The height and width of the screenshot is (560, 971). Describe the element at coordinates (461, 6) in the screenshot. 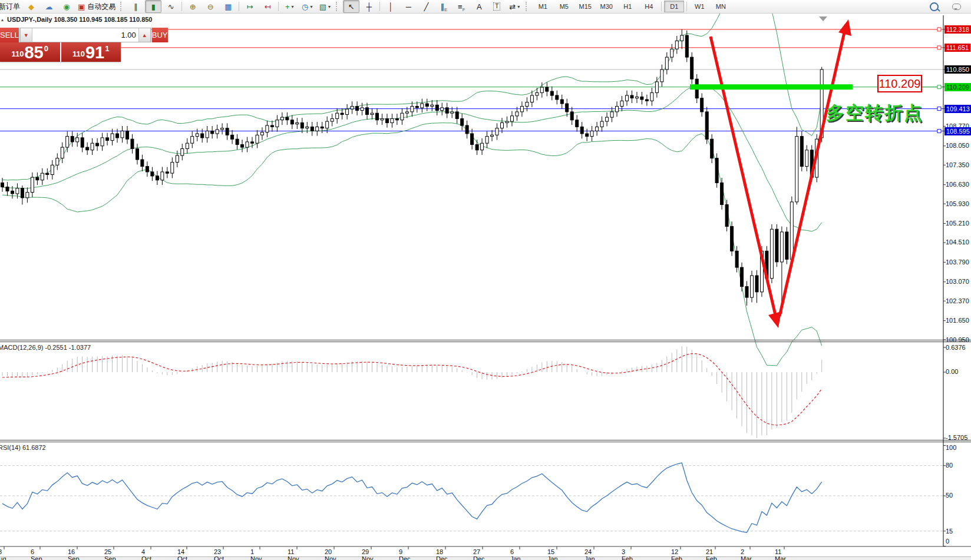

I see `fibonacci-icon: ≡F` at that location.